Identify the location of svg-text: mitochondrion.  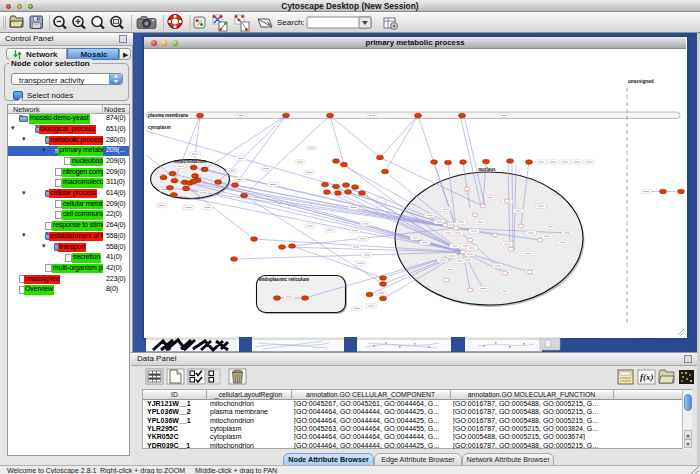
(190, 162).